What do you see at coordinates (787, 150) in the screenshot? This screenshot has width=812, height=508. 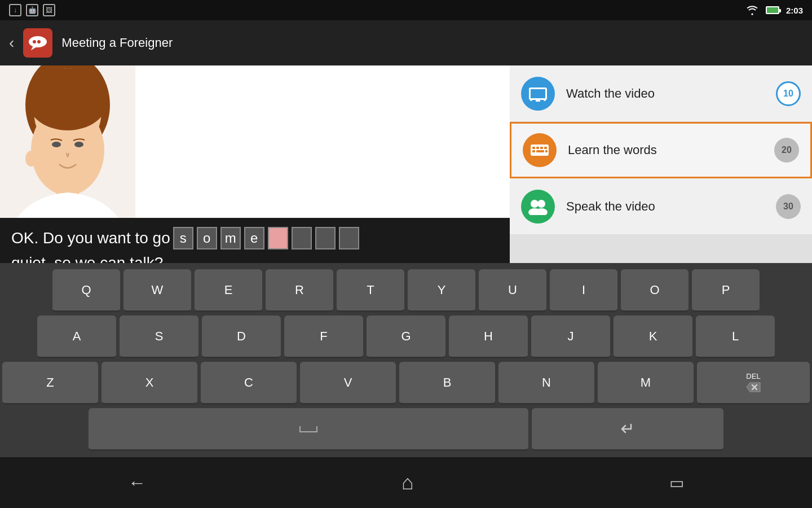 I see `learn-words-badge: 20` at bounding box center [787, 150].